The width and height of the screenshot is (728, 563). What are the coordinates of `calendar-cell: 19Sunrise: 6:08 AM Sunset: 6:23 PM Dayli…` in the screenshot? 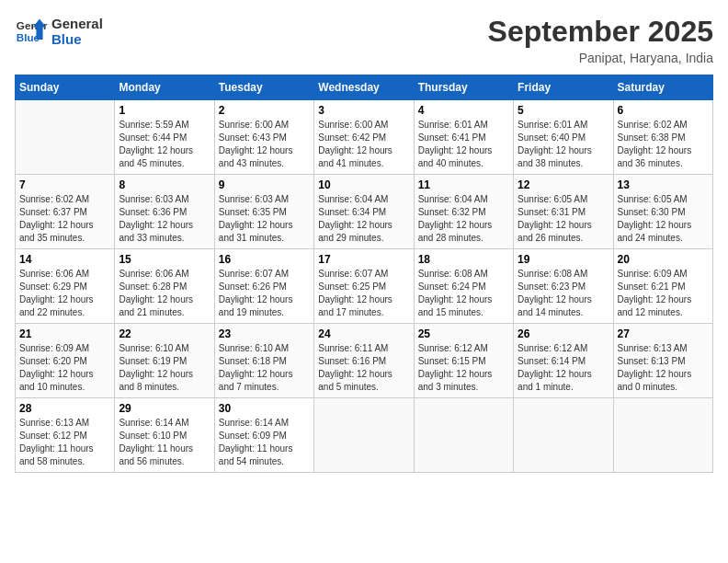 It's located at (563, 287).